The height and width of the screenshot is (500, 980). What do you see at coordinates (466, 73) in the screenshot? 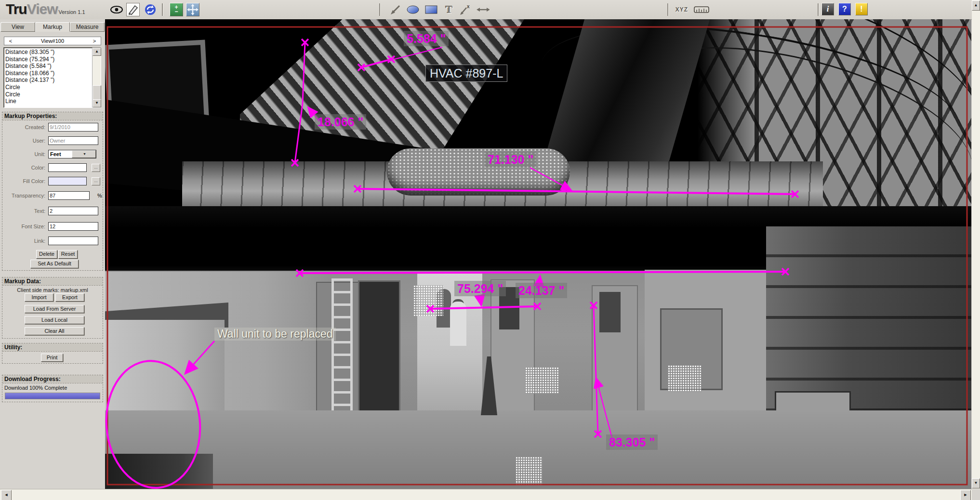
I see `hvac-text-markup: HVAC #897-L` at bounding box center [466, 73].